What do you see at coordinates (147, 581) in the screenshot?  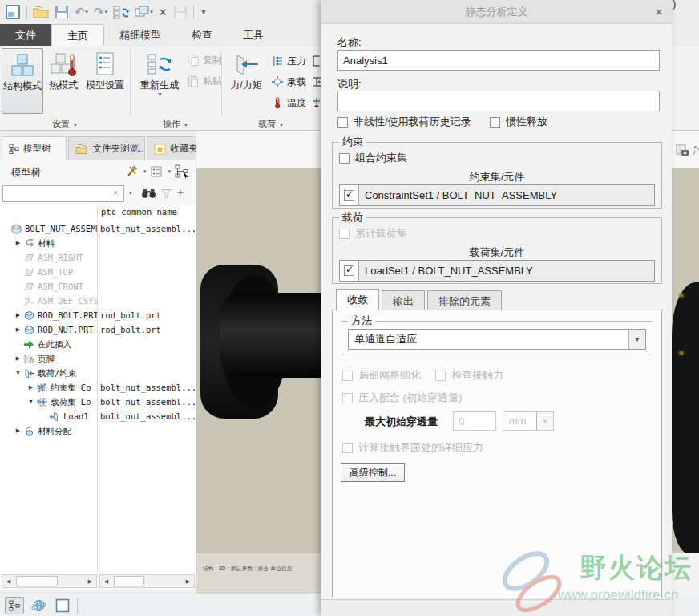 I see `scroll-track` at bounding box center [147, 581].